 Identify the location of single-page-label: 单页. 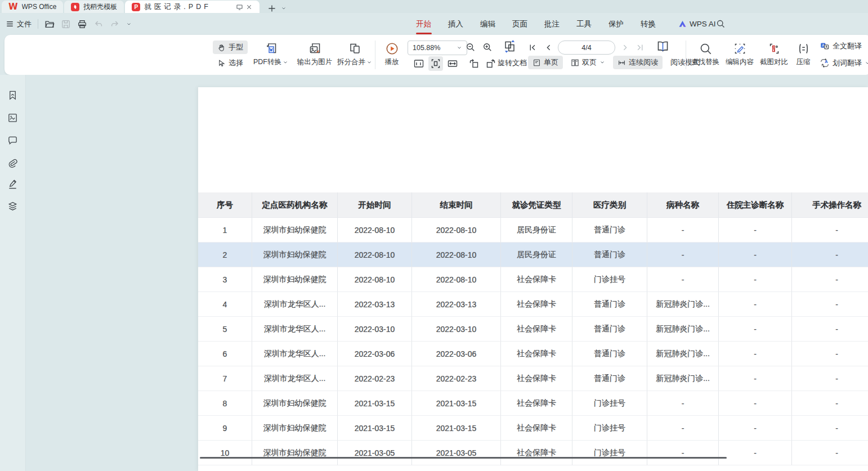
(551, 62).